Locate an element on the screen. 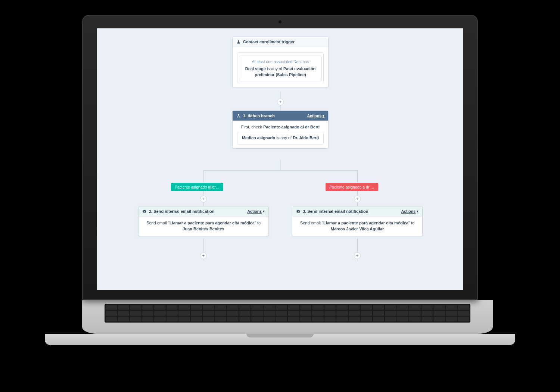 Image resolution: width=560 pixels, height=392 pixels. branch-icon is located at coordinates (239, 116).